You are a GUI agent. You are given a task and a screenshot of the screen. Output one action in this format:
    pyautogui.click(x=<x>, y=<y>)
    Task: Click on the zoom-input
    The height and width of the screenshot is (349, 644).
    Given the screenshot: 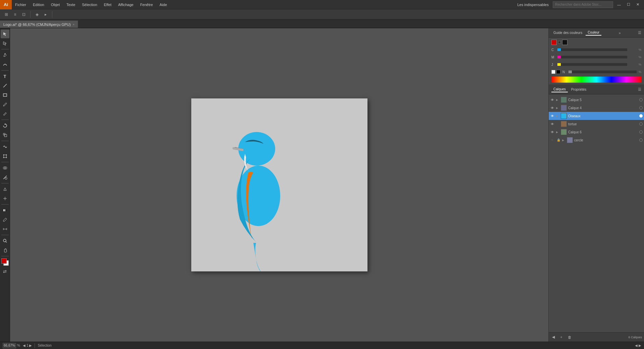 What is the action you would take?
    pyautogui.click(x=9, y=346)
    